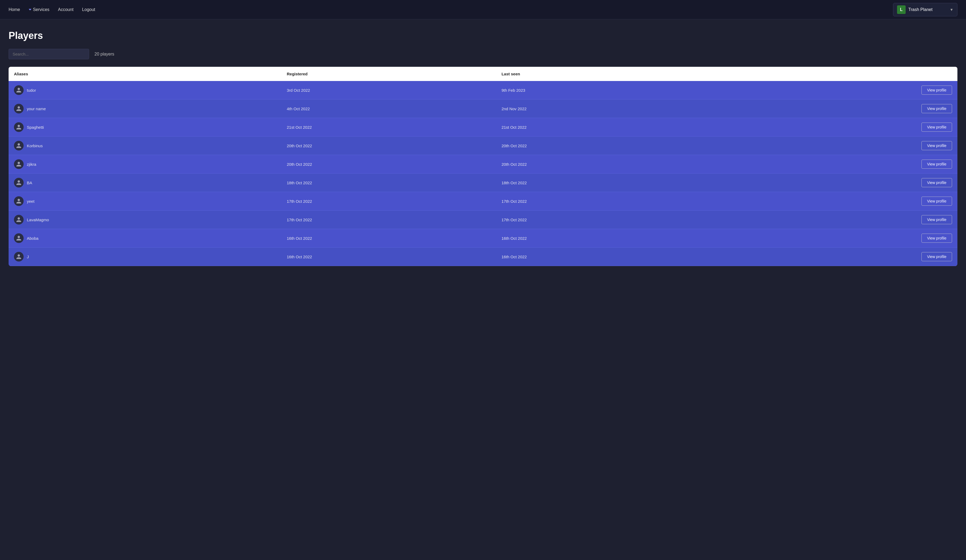  What do you see at coordinates (483, 90) in the screenshot?
I see `table-row: tudor 3rd Oct 2022 9th Feb 2023 View pro…` at bounding box center [483, 90].